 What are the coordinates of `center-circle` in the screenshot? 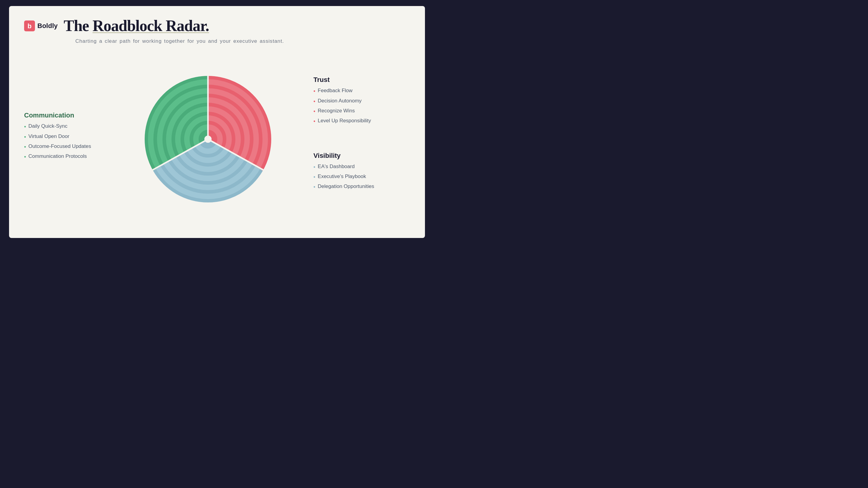 It's located at (208, 139).